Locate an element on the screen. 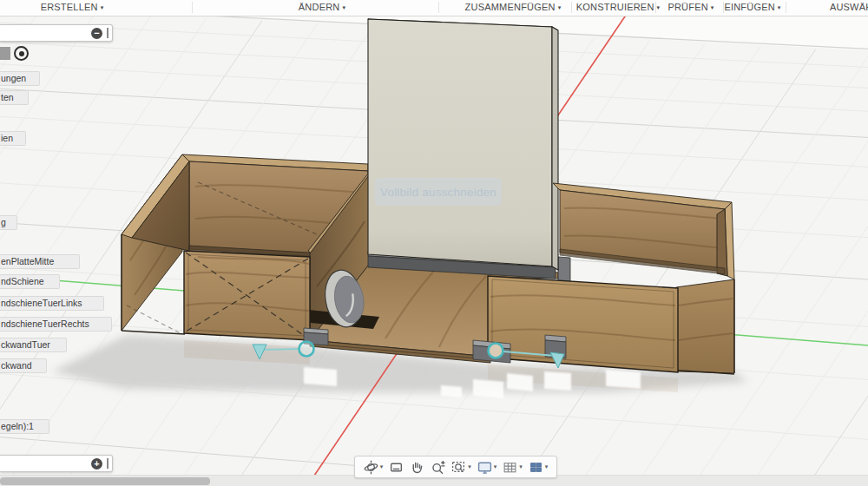  orbit-button: ▾ is located at coordinates (373, 467).